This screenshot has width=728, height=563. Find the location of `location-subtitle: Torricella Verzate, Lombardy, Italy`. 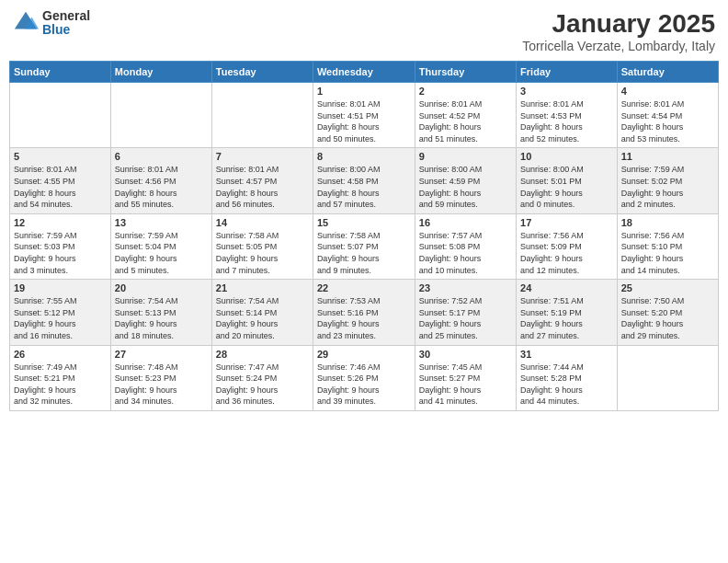

location-subtitle: Torricella Verzate, Lombardy, Italy is located at coordinates (619, 46).